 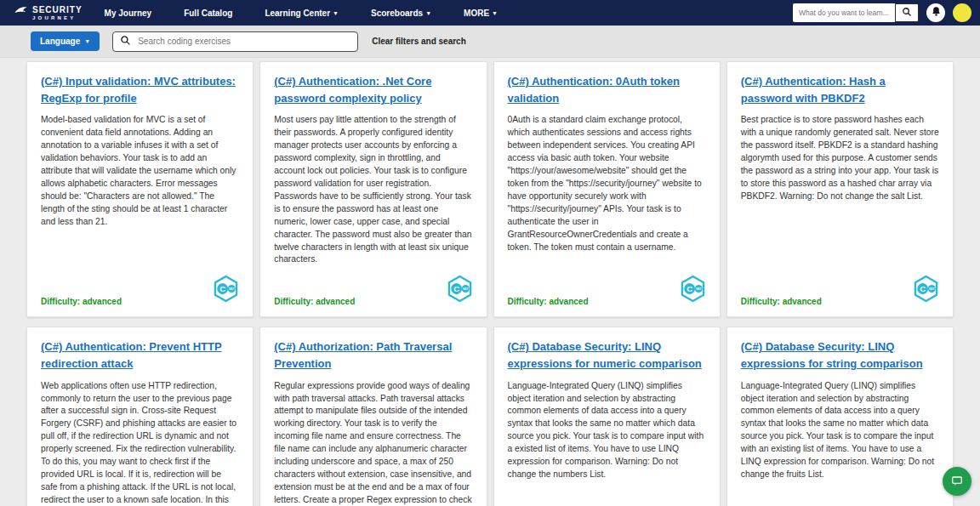 I want to click on filter-bar: Language ▼ Clear filters and search, so click(x=490, y=42).